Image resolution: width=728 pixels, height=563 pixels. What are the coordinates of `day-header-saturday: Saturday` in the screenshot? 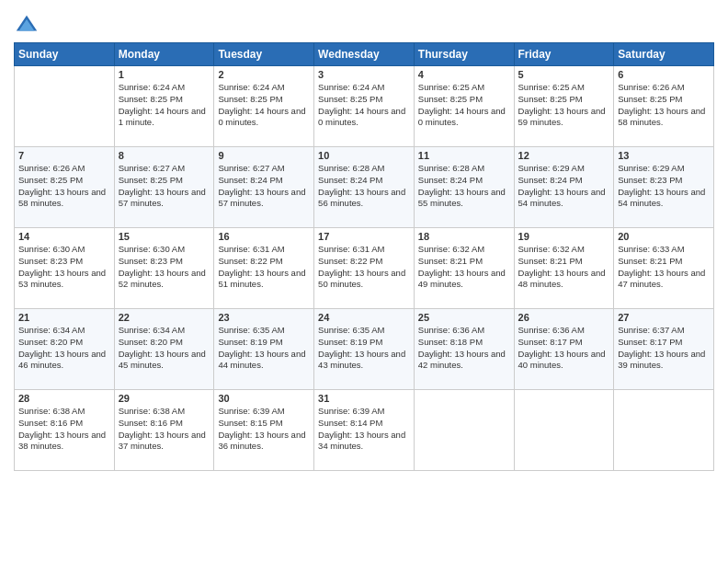 It's located at (664, 55).